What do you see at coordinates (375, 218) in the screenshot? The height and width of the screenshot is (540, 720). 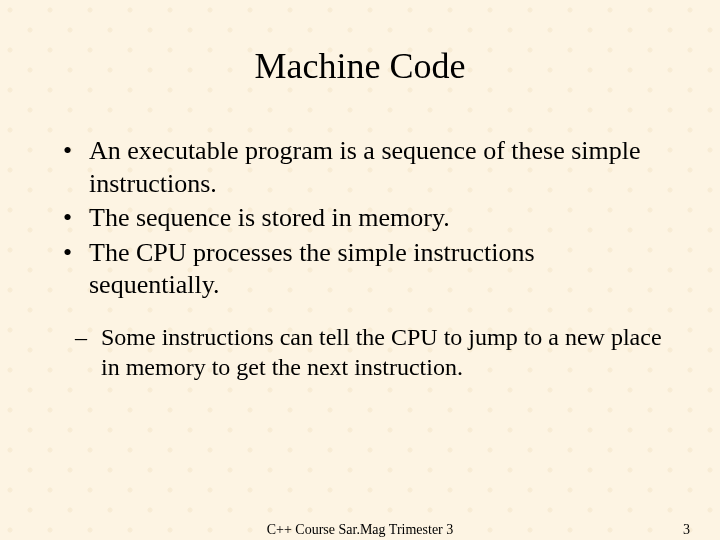 I see `bullet-item: The sequence is stored in memory.` at bounding box center [375, 218].